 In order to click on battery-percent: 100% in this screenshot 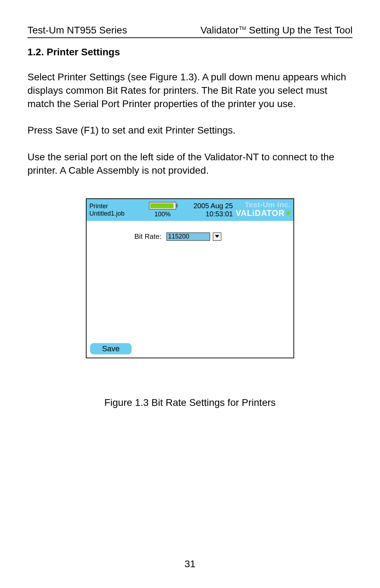, I will do `click(163, 214)`.